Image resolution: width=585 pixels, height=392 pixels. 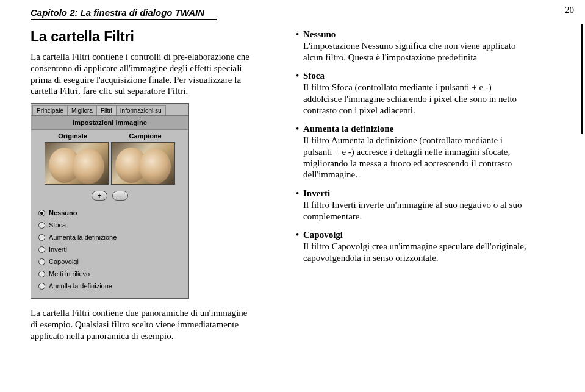 I want to click on bullet-capovolgi: • Capovolgi Il filtro Capovolgi crea un'…, so click(x=409, y=246).